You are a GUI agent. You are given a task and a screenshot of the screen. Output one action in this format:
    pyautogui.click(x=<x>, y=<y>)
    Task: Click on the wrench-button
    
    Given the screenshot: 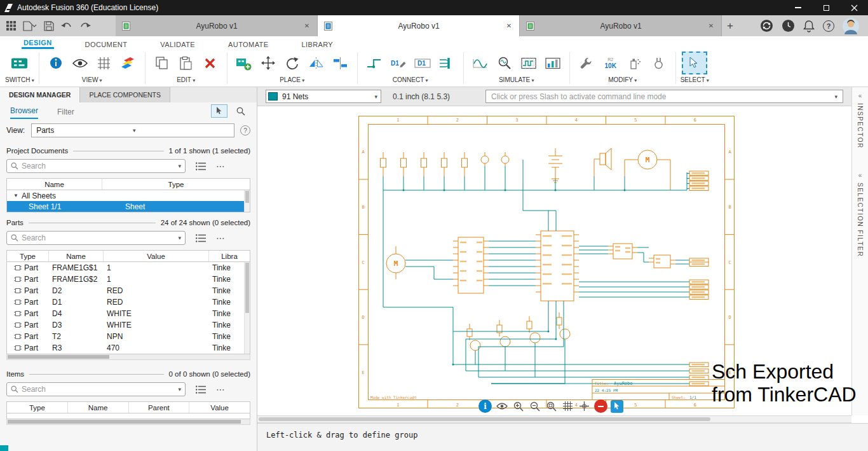 What is the action you would take?
    pyautogui.click(x=587, y=63)
    